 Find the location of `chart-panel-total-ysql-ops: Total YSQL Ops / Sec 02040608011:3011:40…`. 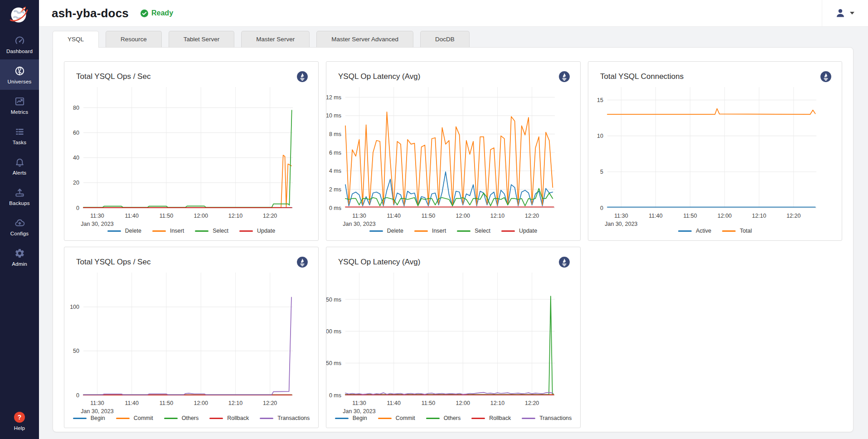

chart-panel-total-ysql-ops: Total YSQL Ops / Sec 02040608011:3011:40… is located at coordinates (191, 151).